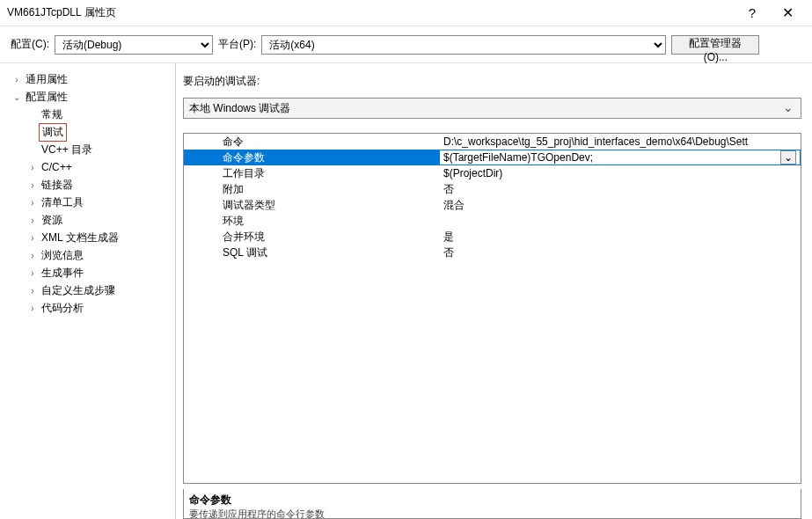 The image size is (812, 519). I want to click on description-title: 命令参数, so click(493, 500).